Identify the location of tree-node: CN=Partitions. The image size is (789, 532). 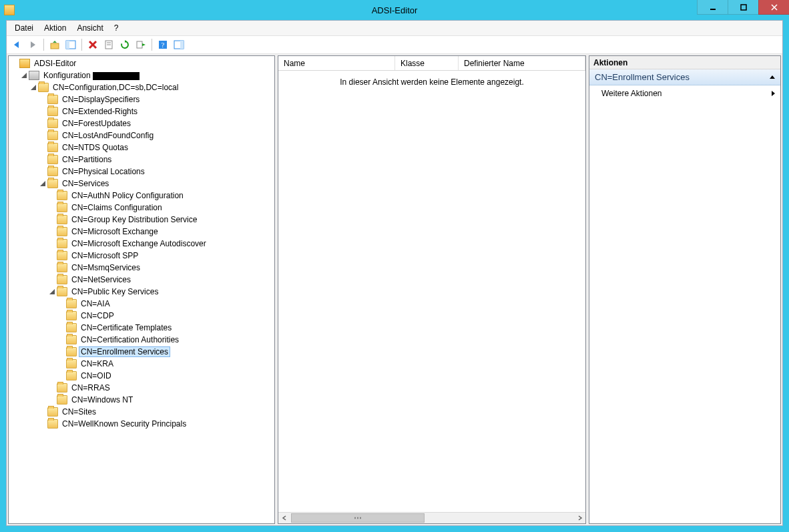
(142, 160).